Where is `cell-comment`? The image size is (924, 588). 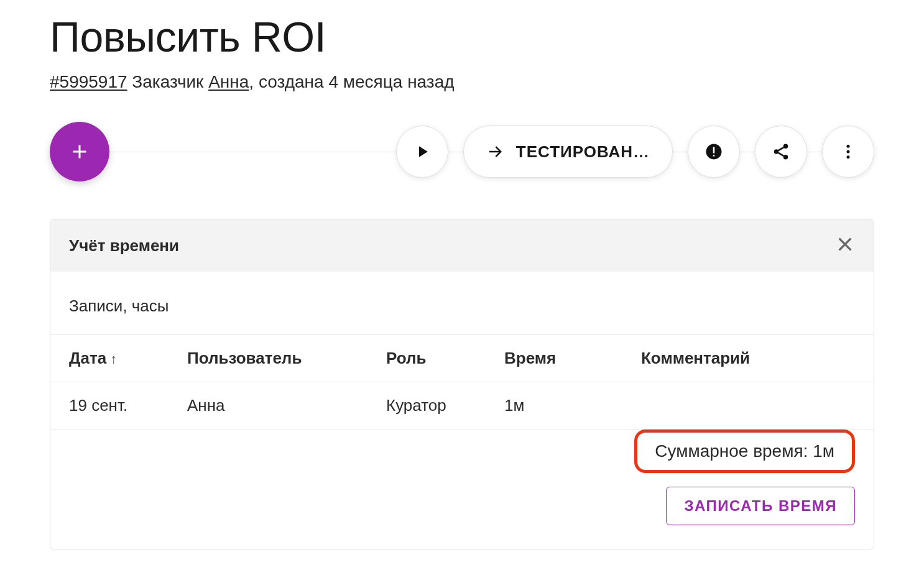 cell-comment is located at coordinates (748, 406).